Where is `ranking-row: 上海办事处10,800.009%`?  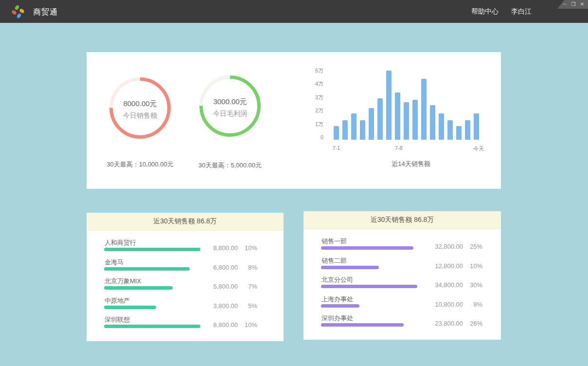 ranking-row: 上海办事处10,800.009% is located at coordinates (402, 305).